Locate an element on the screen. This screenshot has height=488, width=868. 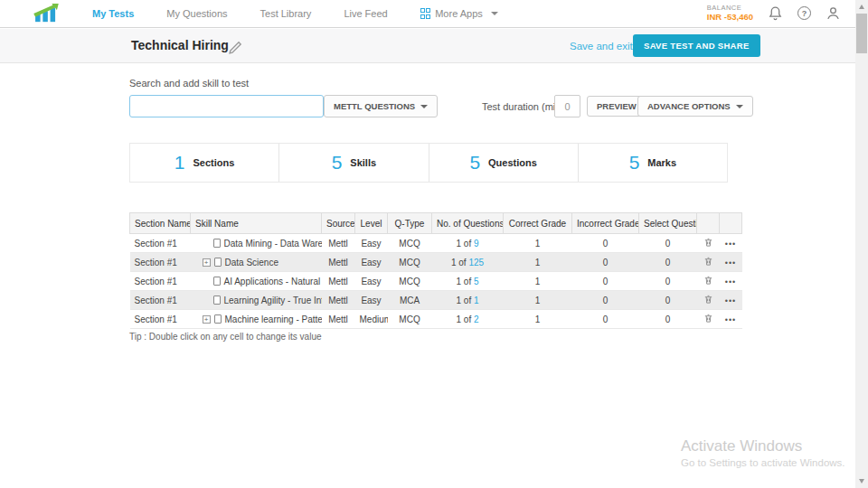
nav-my-questions: My Questions is located at coordinates (197, 14).